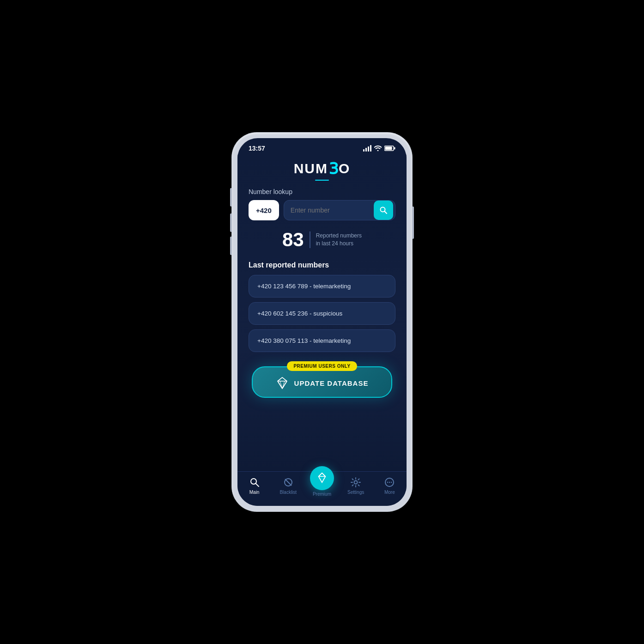 This screenshot has height=644, width=644. Describe the element at coordinates (264, 210) in the screenshot. I see `country-code-button: +420` at that location.